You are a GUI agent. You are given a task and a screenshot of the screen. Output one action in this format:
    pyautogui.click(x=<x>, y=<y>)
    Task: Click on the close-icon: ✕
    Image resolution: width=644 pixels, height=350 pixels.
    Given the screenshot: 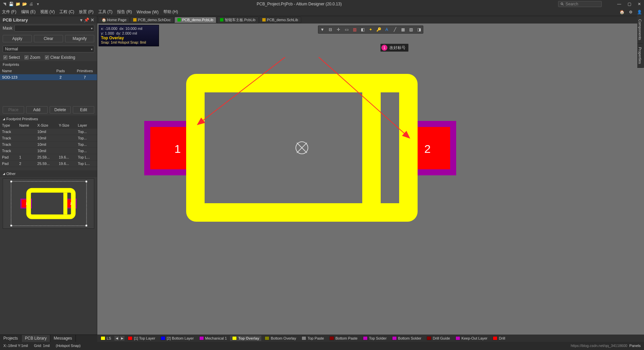 What is the action you would take?
    pyautogui.click(x=639, y=4)
    